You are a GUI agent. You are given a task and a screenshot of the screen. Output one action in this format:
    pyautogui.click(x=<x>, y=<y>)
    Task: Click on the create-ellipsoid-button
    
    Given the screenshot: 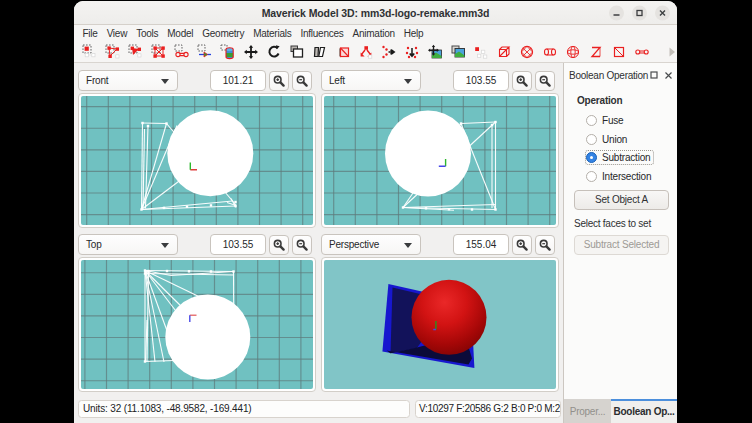 What is the action you would take?
    pyautogui.click(x=526, y=52)
    